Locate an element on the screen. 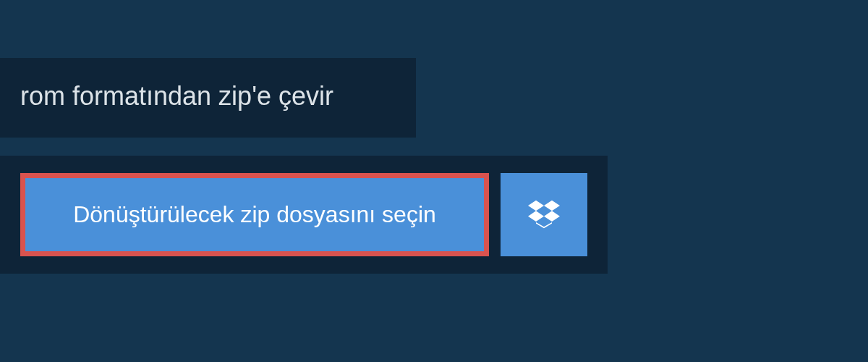 The width and height of the screenshot is (868, 362). page-title: rom formatından zip'e çevir is located at coordinates (208, 96).